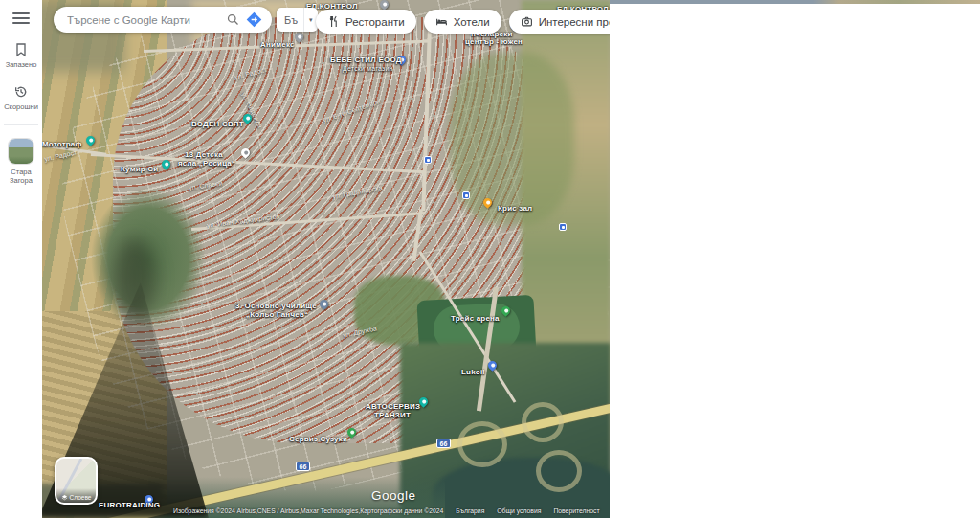  What do you see at coordinates (207, 163) in the screenshot?
I see `map-label: ясла „Росица“` at bounding box center [207, 163].